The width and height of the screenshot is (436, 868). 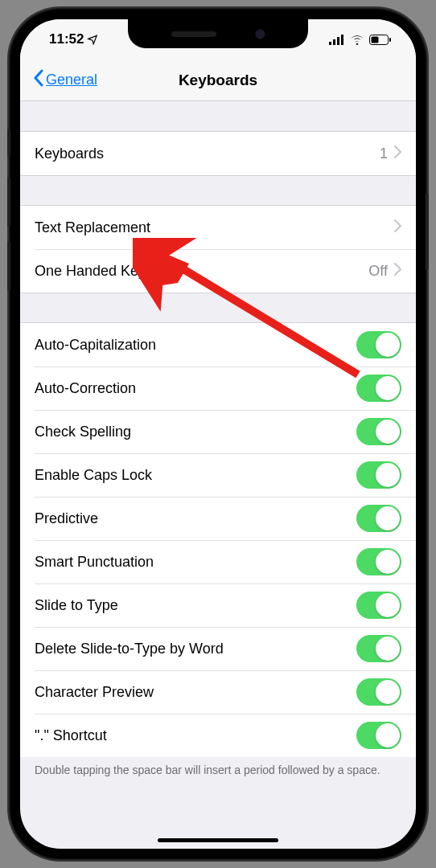 I want to click on cell-toggle: Slide to Type, so click(x=218, y=605).